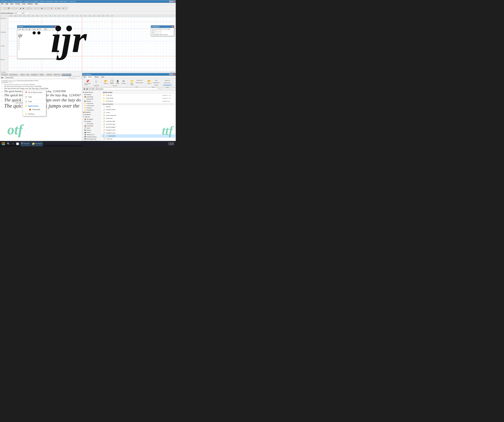  Describe the element at coordinates (13, 75) in the screenshot. I see `fe-left-easy-access-btn: Easy access ▾` at that location.